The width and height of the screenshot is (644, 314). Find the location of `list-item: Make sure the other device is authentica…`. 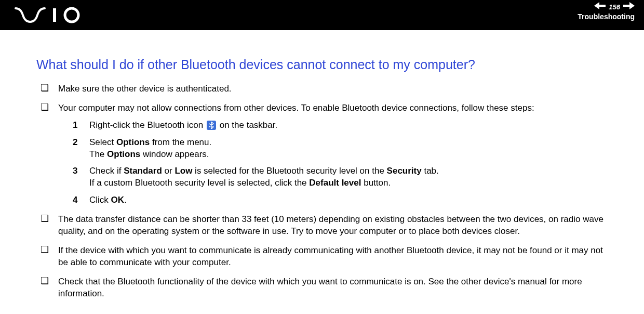

list-item: Make sure the other device is authentica… is located at coordinates (322, 89).